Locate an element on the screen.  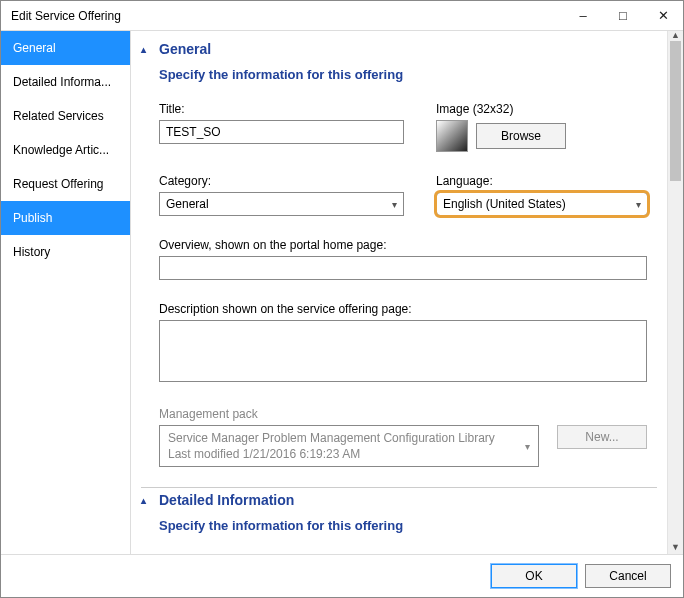
management-pack-select: Service Manager Problem Management Confi… is located at coordinates (349, 446).